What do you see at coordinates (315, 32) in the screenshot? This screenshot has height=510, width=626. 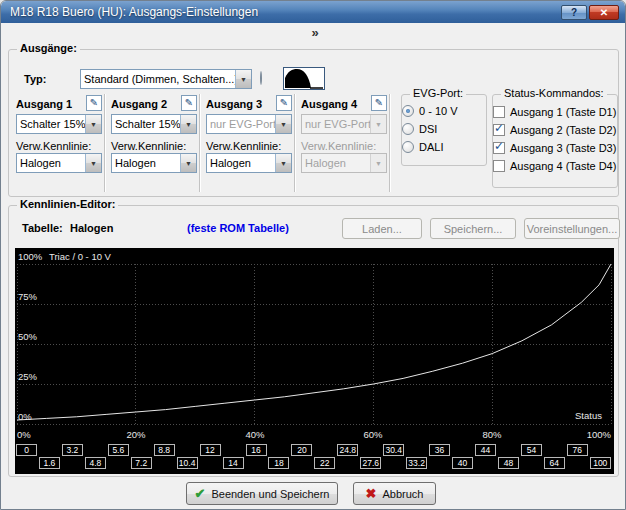 I see `collapse-button: »` at bounding box center [315, 32].